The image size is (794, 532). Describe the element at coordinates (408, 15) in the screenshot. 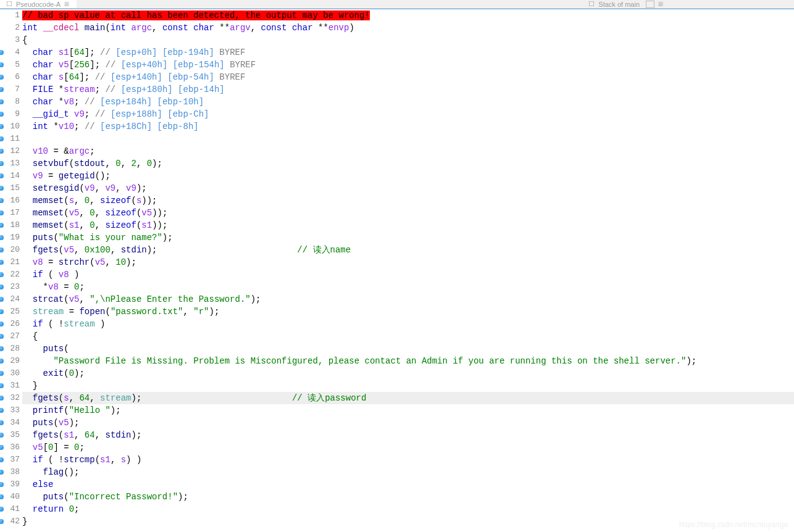

I see `code-line: // bad sp value at call has been detecte…` at that location.